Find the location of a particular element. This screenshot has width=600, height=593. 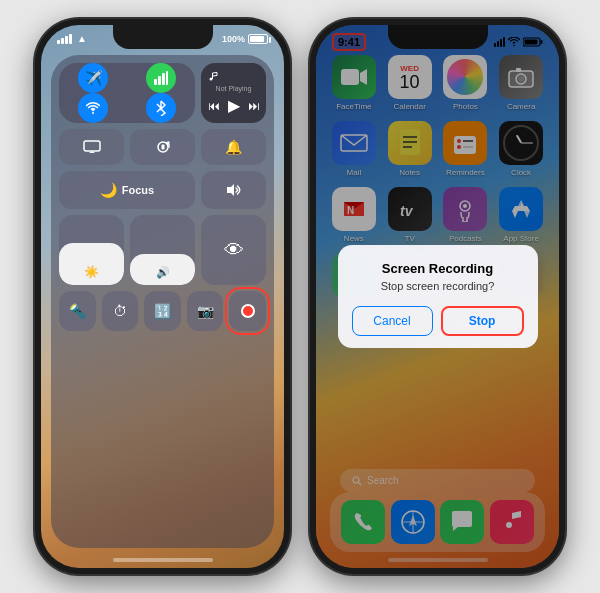

play-pause-icon: ▶ is located at coordinates (234, 106).